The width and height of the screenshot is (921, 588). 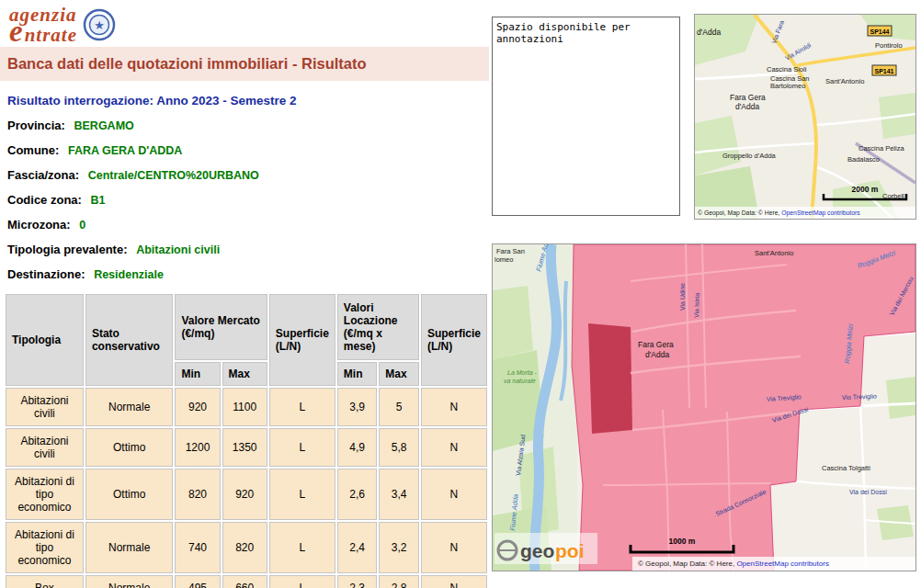 I want to click on col-header-stato-conservativo: Stato conservativo, so click(x=130, y=340).